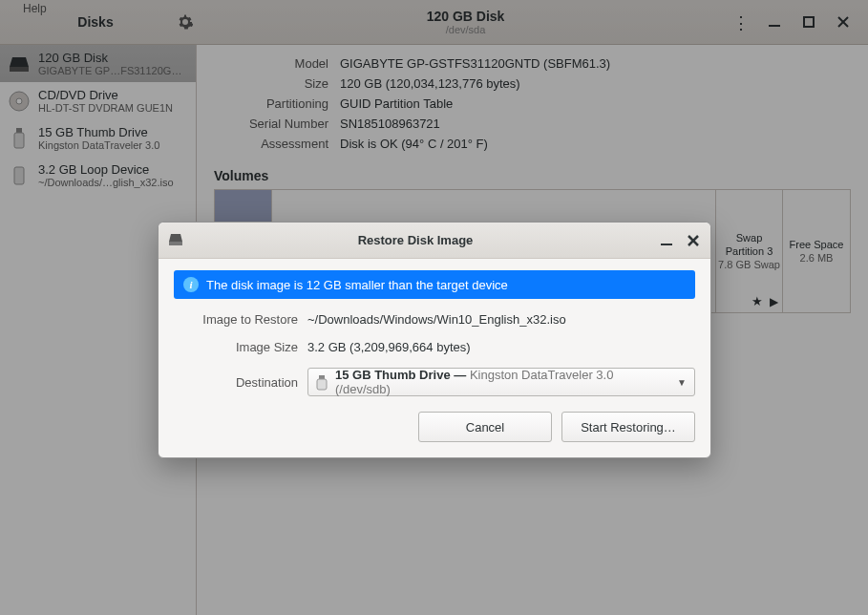  I want to click on help-menu: Help, so click(34, 9).